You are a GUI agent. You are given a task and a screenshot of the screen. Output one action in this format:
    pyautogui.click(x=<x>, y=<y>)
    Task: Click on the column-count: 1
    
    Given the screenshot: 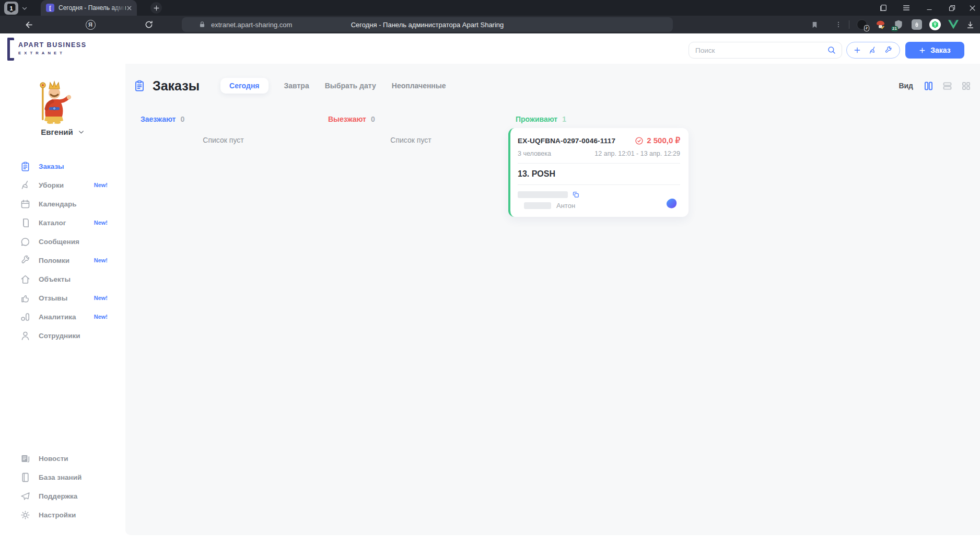 What is the action you would take?
    pyautogui.click(x=564, y=119)
    